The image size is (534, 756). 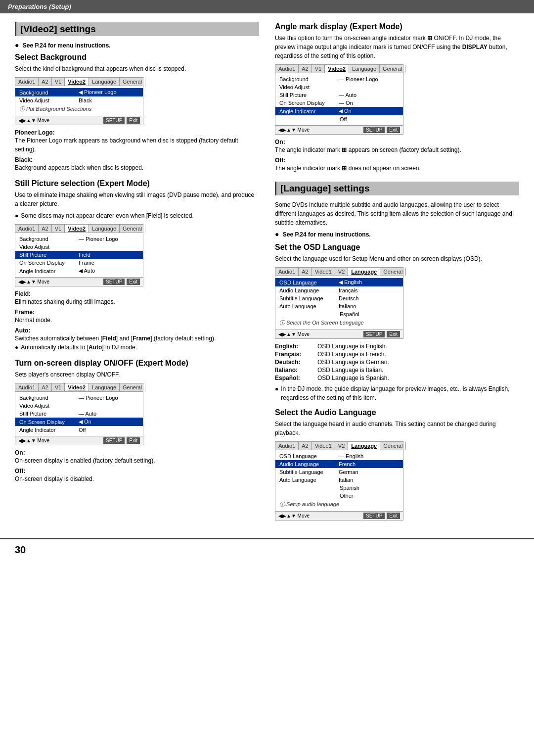 I want to click on angle-mark-desc: Use this option to turn the on-screen an…, so click(x=397, y=47).